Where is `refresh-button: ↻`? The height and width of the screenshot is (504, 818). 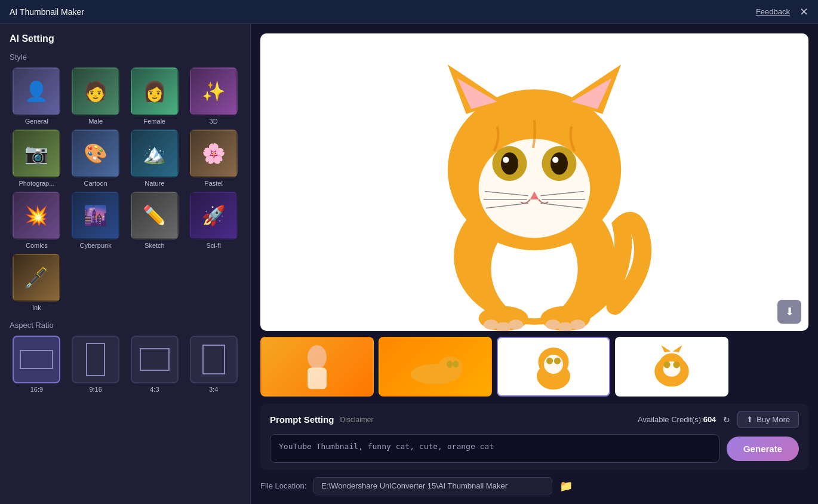
refresh-button: ↻ is located at coordinates (727, 420).